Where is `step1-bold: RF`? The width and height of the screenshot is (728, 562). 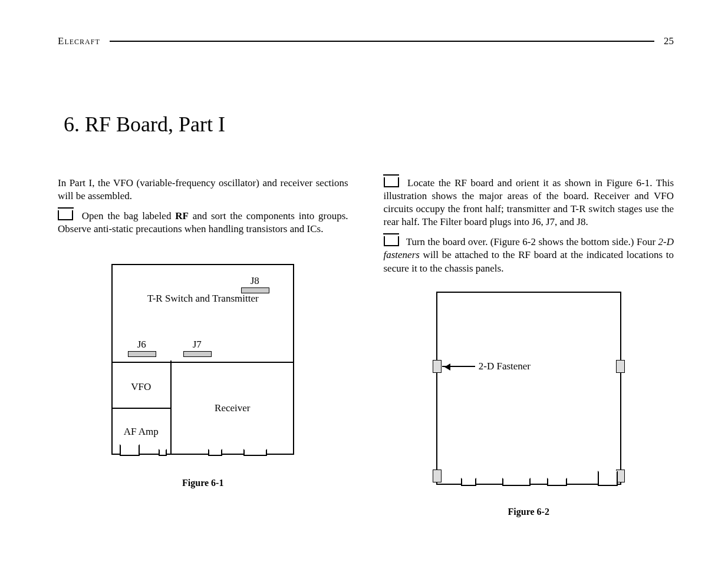
step1-bold: RF is located at coordinates (182, 216).